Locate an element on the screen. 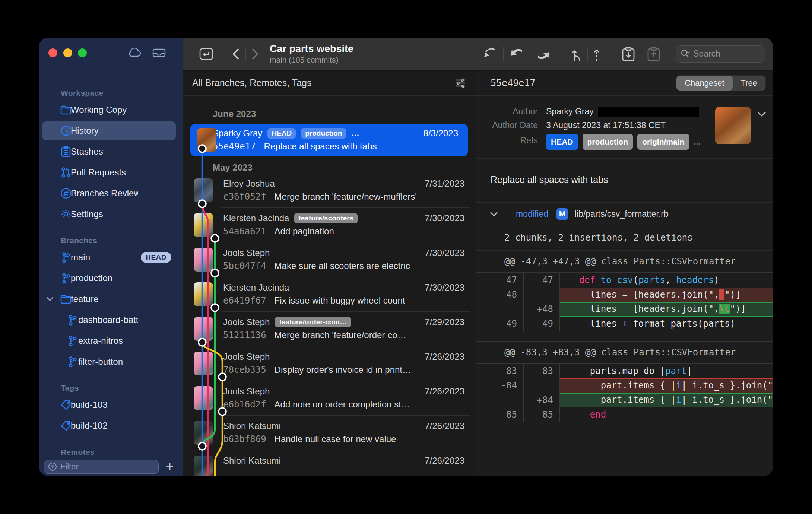 This screenshot has width=812, height=514. sidebar-item-extra-nitros: extra-nitros is located at coordinates (111, 341).